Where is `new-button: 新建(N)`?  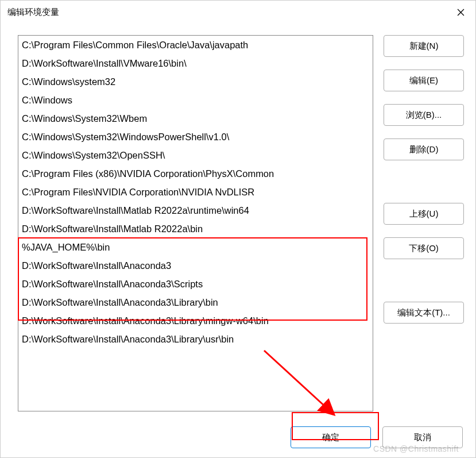
new-button: 新建(N) is located at coordinates (424, 46).